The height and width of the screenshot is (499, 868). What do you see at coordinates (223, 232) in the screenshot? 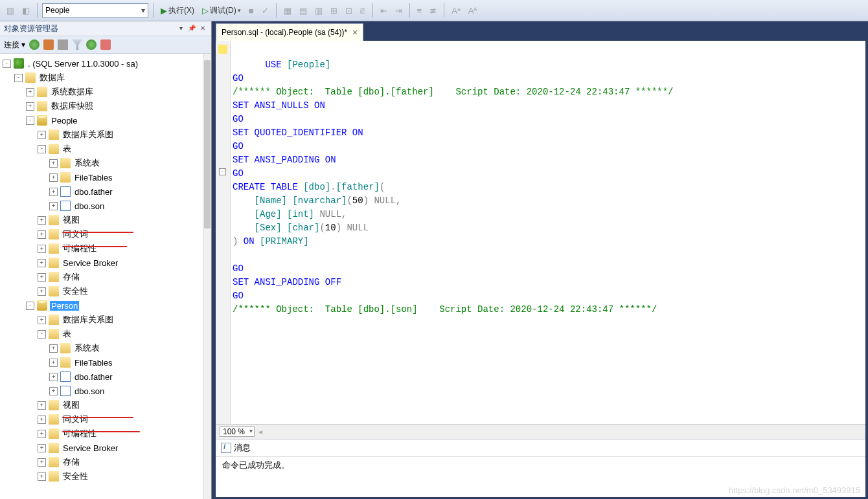
I see `editor-gutter: -` at bounding box center [223, 232].